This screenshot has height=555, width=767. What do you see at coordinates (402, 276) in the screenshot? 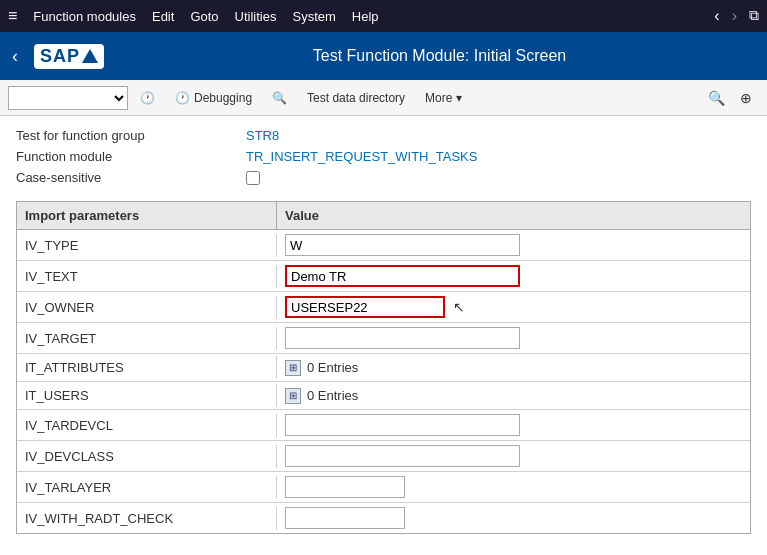
I see `iv-text-input` at bounding box center [402, 276].